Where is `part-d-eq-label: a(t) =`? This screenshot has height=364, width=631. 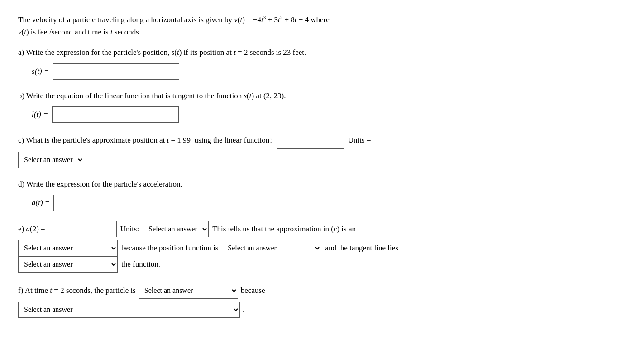 part-d-eq-label: a(t) = is located at coordinates (41, 203).